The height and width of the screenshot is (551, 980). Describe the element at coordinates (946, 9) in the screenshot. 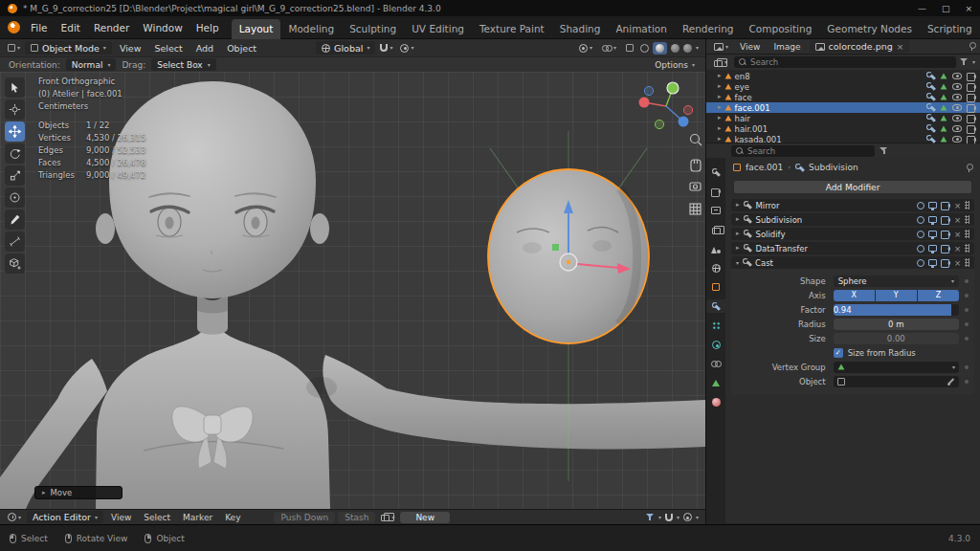

I see `maximize-button: □` at that location.